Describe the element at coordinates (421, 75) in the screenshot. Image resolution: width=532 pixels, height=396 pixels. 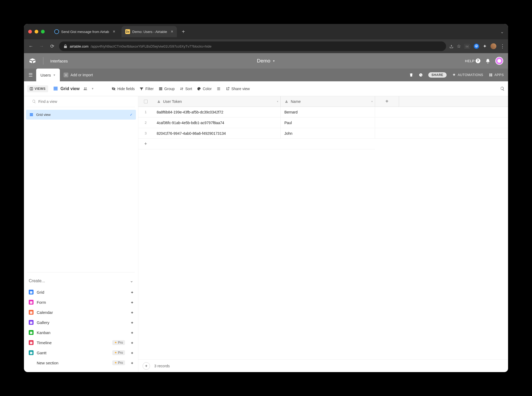
I see `history-icon` at that location.